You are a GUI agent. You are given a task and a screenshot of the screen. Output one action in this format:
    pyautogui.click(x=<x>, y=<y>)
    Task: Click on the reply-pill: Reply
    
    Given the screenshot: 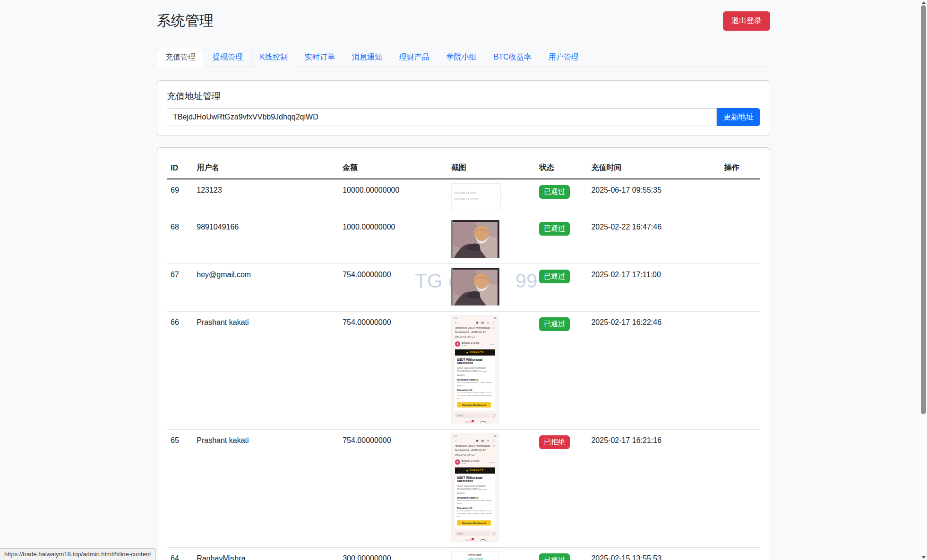 What is the action you would take?
    pyautogui.click(x=472, y=416)
    